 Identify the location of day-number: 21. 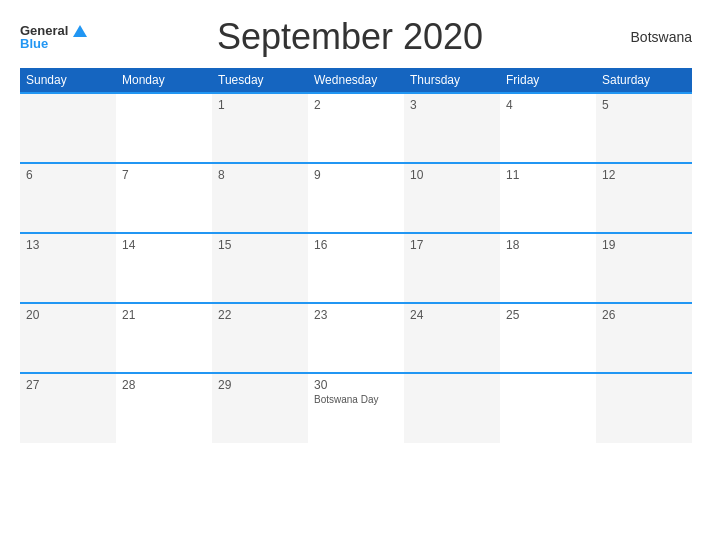
(164, 315).